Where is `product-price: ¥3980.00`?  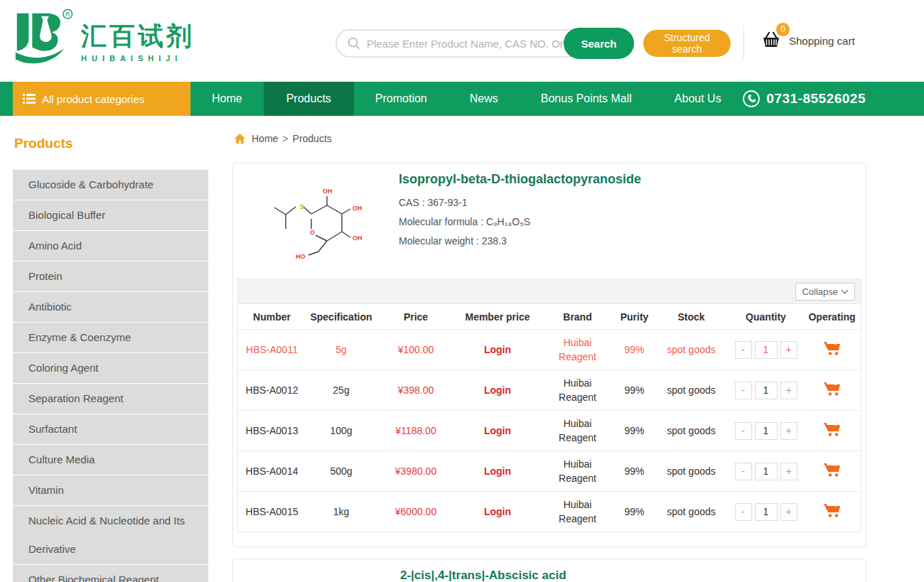 product-price: ¥3980.00 is located at coordinates (416, 471).